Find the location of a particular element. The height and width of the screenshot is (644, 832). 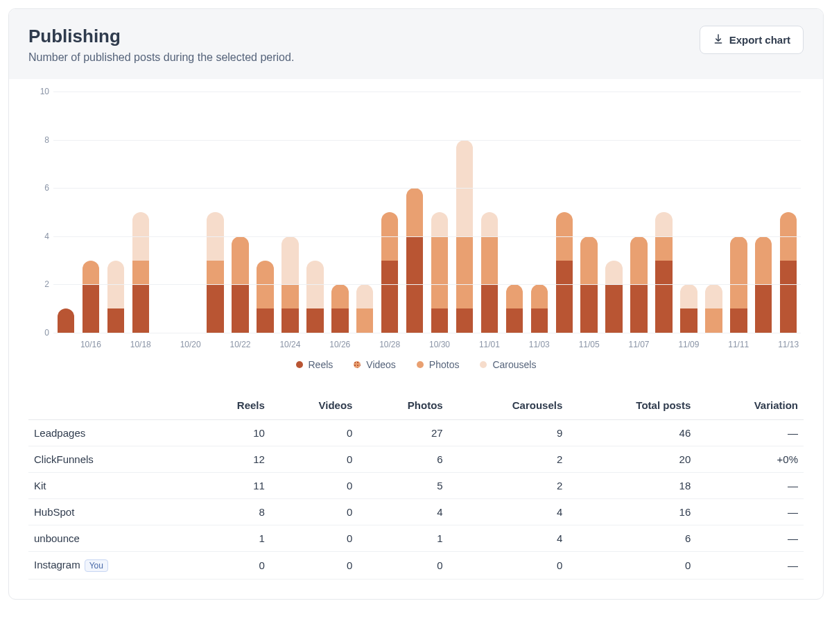

legend-swatch-photos is located at coordinates (420, 365).